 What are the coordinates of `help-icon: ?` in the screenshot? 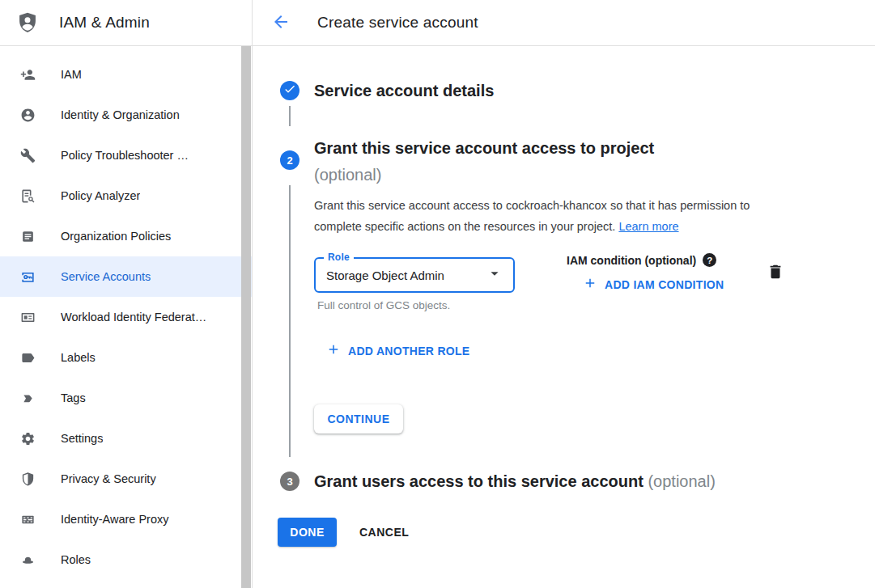 It's located at (709, 260).